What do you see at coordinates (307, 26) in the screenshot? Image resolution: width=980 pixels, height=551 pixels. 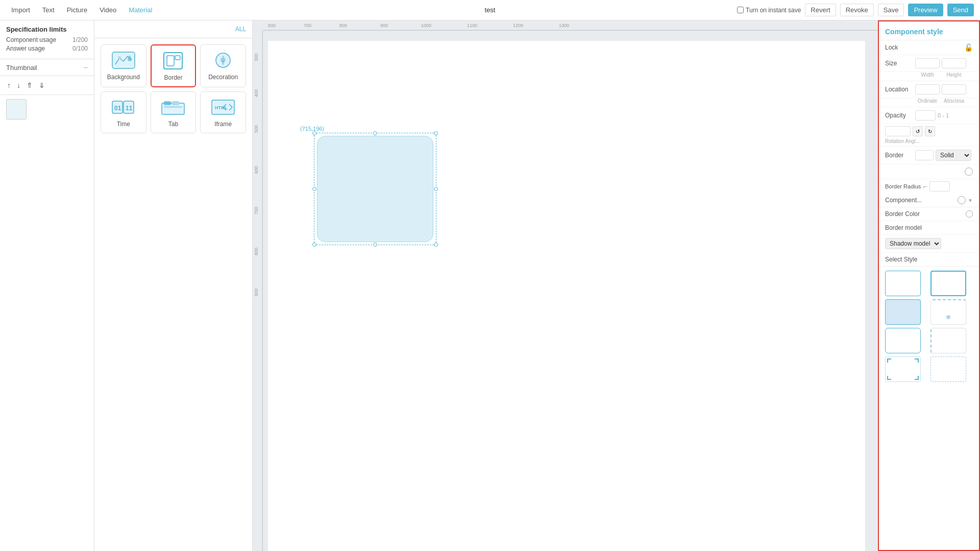 I see `svg-text: 700` at bounding box center [307, 26].